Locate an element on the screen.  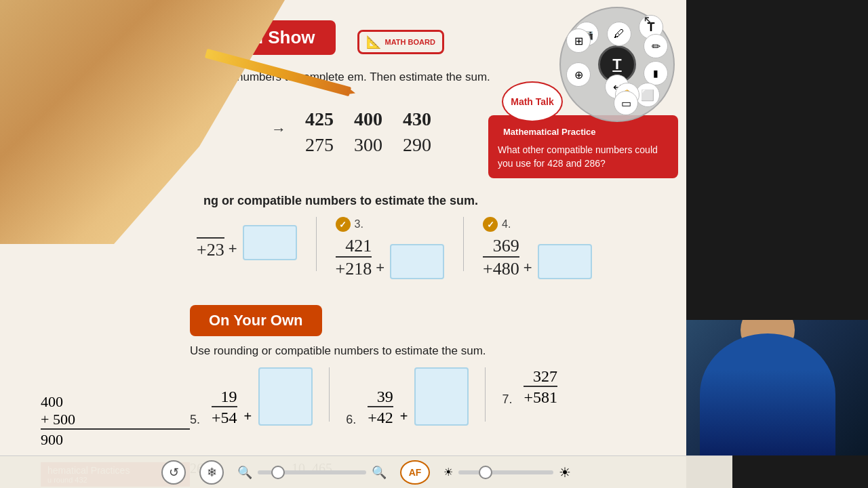
prob6-top: 39 is located at coordinates (385, 397).